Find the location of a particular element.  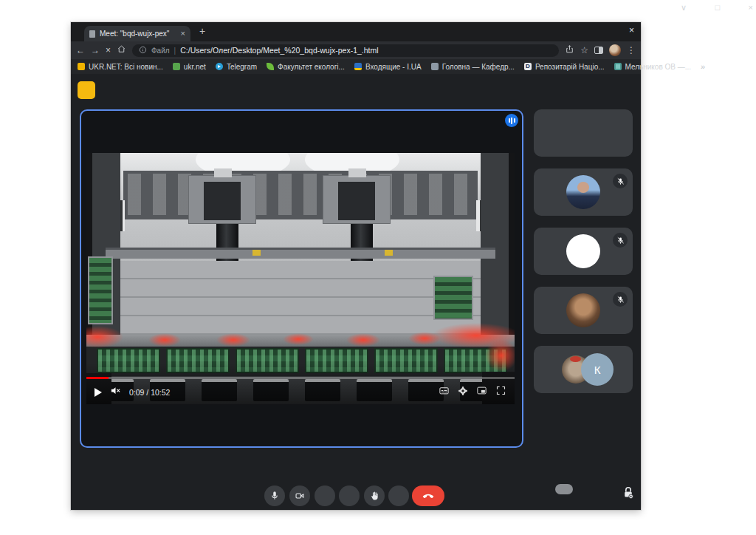

video-progress-bar is located at coordinates (300, 378).